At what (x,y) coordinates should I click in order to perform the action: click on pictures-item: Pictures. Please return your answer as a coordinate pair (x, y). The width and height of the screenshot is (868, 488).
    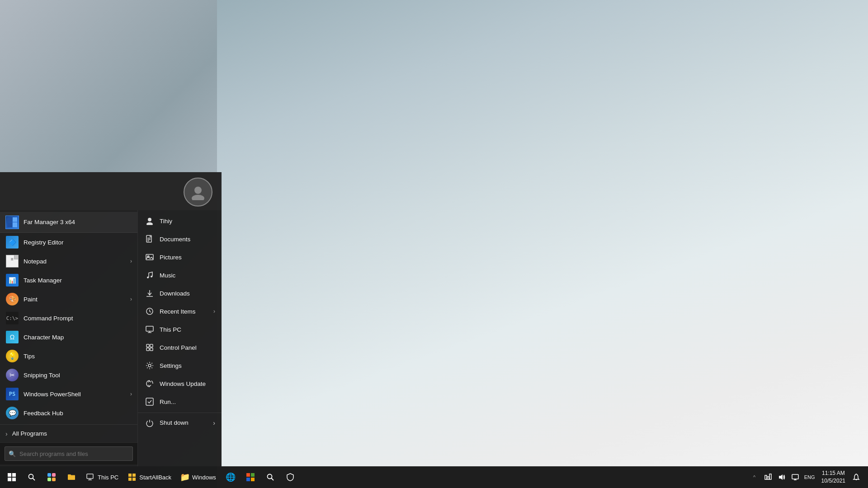
    Looking at the image, I should click on (180, 257).